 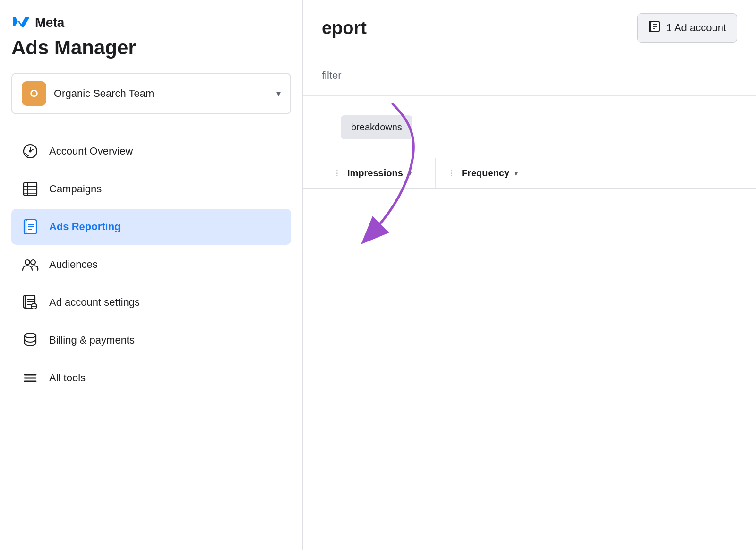 I want to click on audiences-icon, so click(x=30, y=265).